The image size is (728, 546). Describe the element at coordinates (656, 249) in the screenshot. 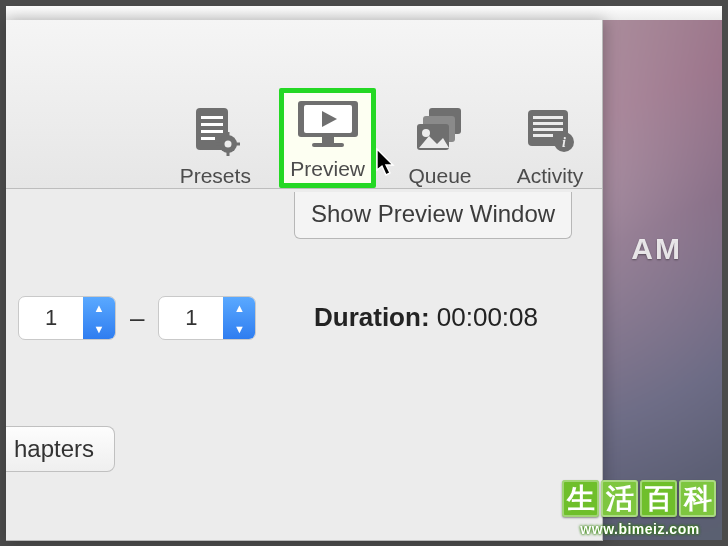

I see `clock-ampm: AM` at that location.